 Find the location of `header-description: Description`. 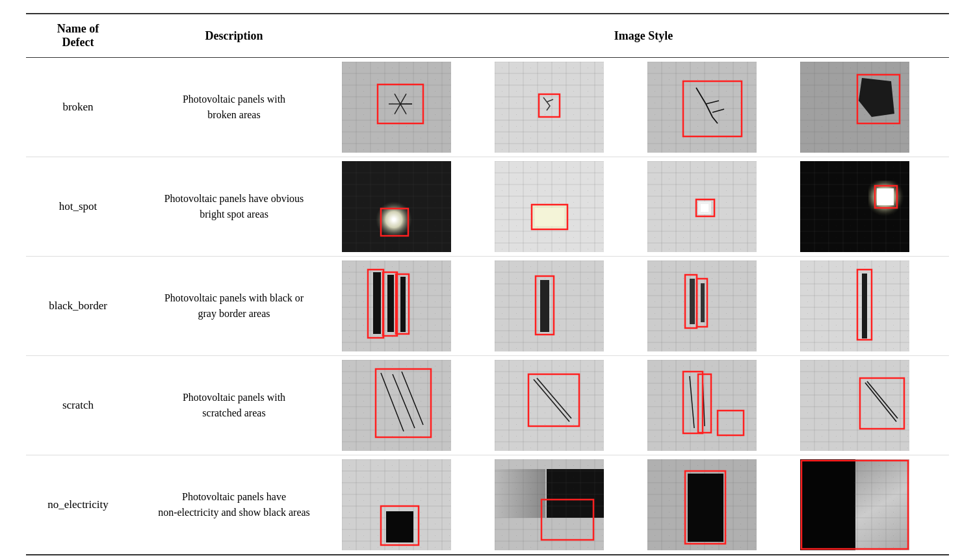

header-description: Description is located at coordinates (234, 36).